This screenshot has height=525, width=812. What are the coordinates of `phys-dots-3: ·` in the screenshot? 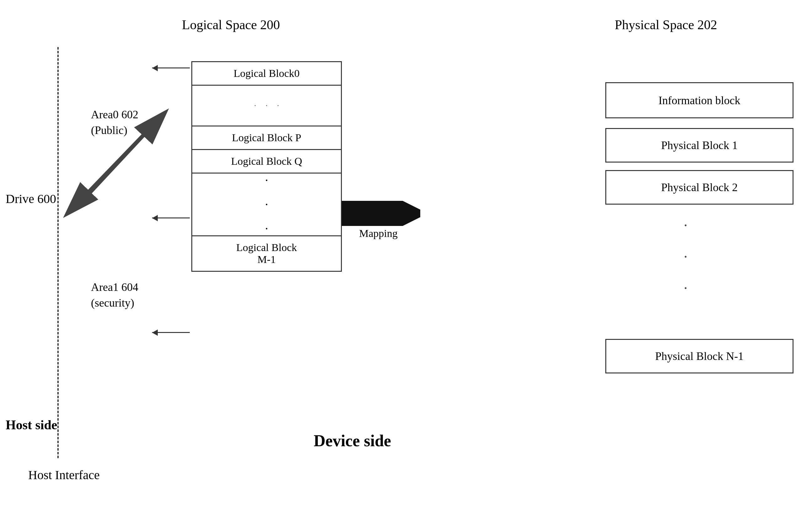 It's located at (686, 288).